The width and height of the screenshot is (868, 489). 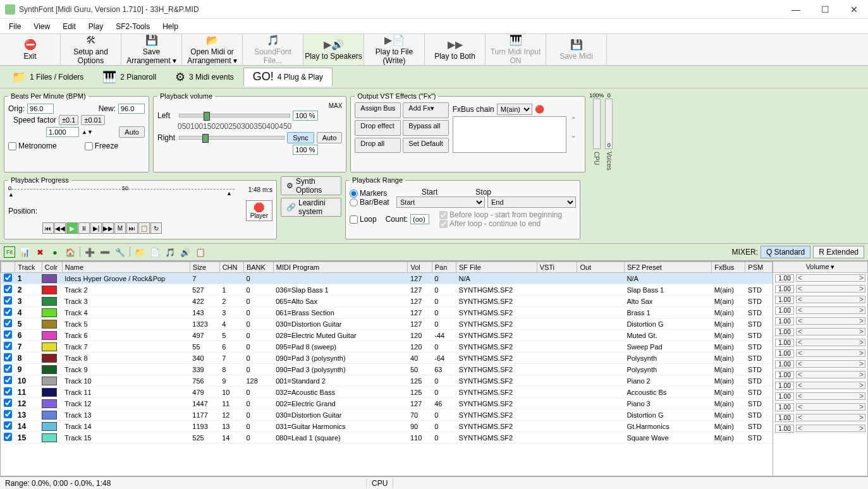 What do you see at coordinates (30, 49) in the screenshot?
I see `toolbar-exit: ⛔Exit` at bounding box center [30, 49].